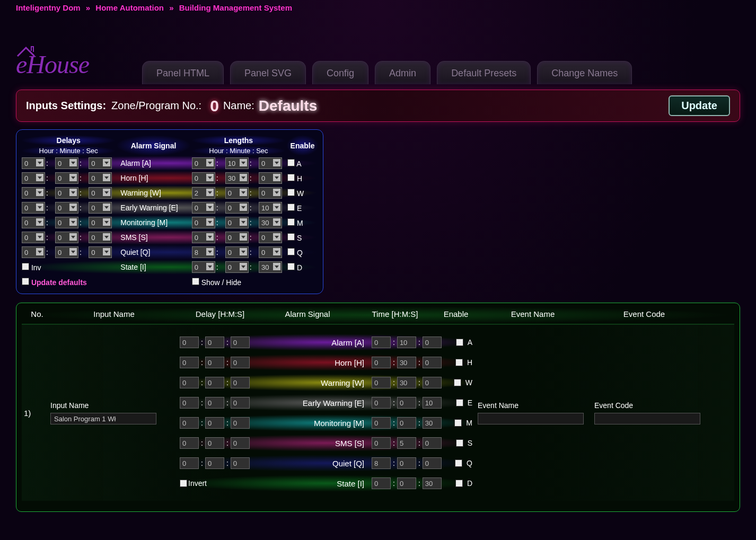 The image size is (756, 540). I want to click on tab-panel-svg: Panel SVG, so click(268, 73).